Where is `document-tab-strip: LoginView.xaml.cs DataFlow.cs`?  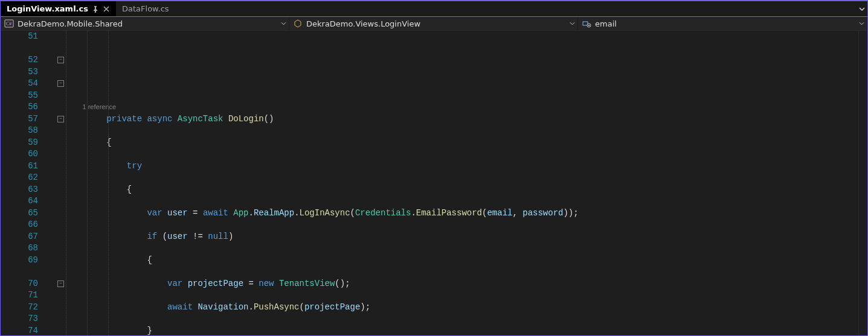 document-tab-strip: LoginView.xaml.cs DataFlow.cs is located at coordinates (434, 8).